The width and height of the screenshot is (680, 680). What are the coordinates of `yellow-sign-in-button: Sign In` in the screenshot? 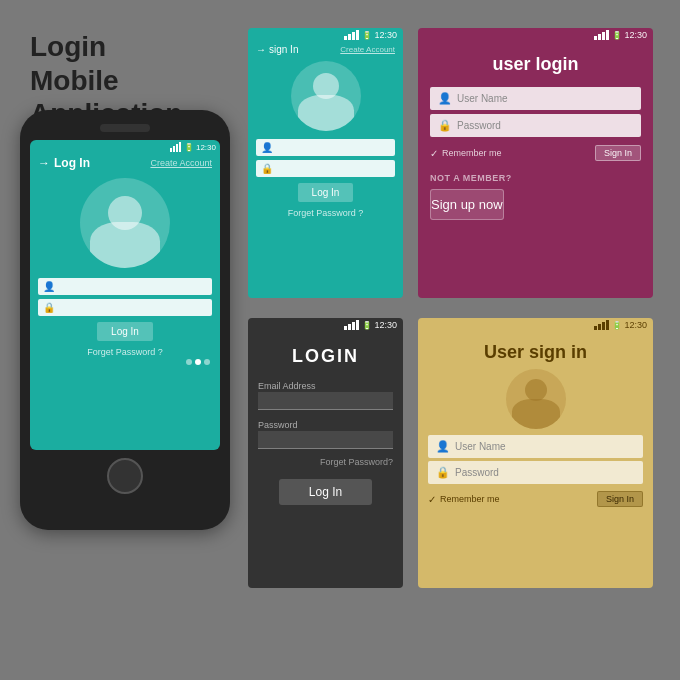 It's located at (620, 499).